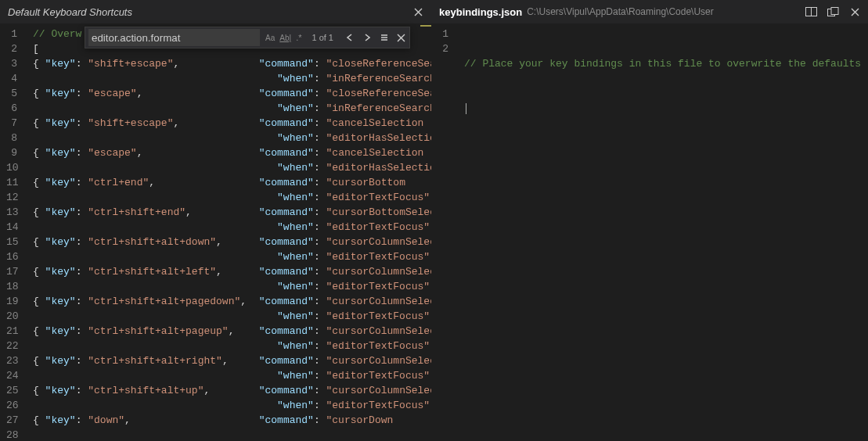 The height and width of the screenshot is (441, 868). What do you see at coordinates (270, 38) in the screenshot?
I see `find-match-case: Aa` at bounding box center [270, 38].